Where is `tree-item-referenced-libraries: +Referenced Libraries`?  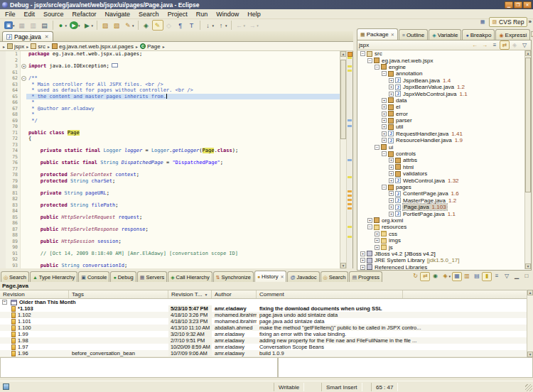
tree-item-referenced-libraries: +Referenced Libraries is located at coordinates (444, 267).